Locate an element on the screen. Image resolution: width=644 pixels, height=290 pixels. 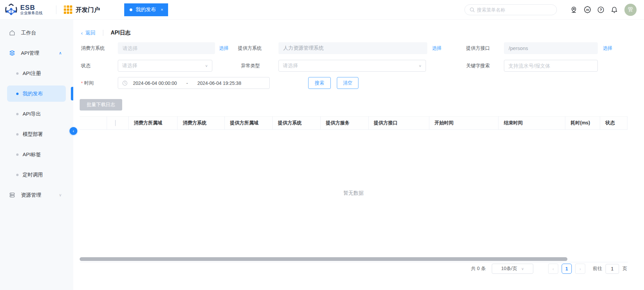
home-icon is located at coordinates (12, 33).